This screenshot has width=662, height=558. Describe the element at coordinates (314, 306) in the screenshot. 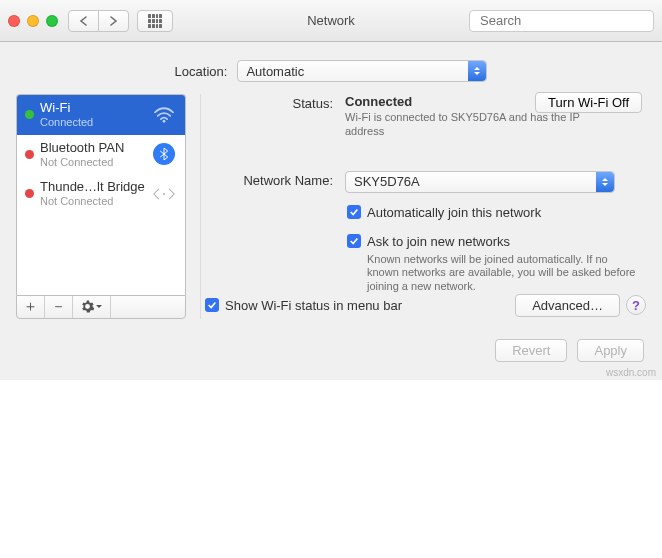

I see `show-menubar-label: Show Wi-Fi status in menu bar` at that location.